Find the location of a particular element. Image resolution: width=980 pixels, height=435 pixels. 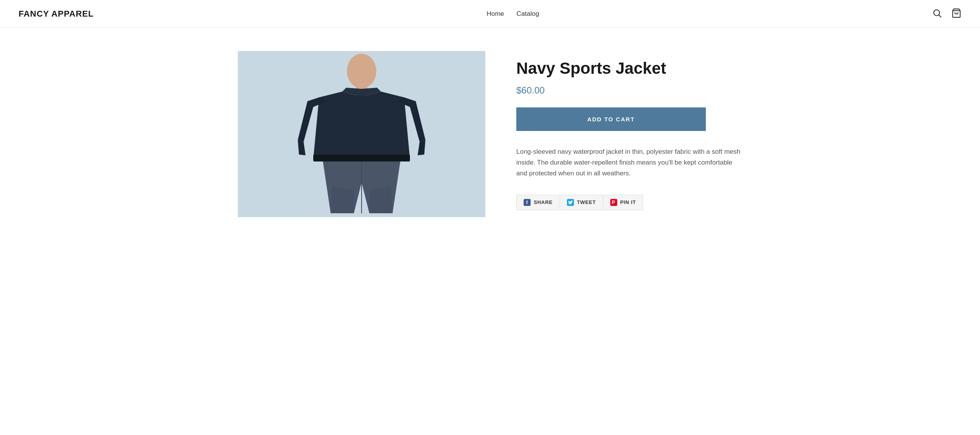

share-facebook-button: f SHARE is located at coordinates (538, 202).